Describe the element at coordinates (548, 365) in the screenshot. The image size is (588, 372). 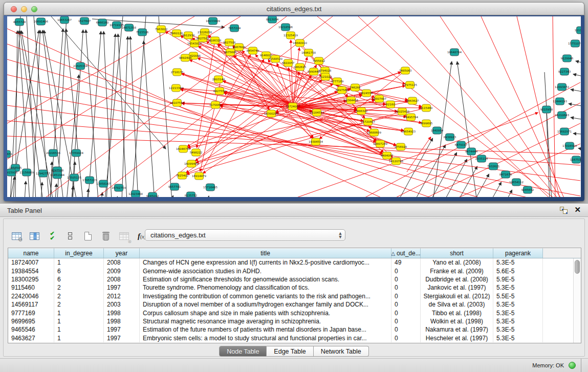
I see `memory-status-label: Memory: OK` at that location.